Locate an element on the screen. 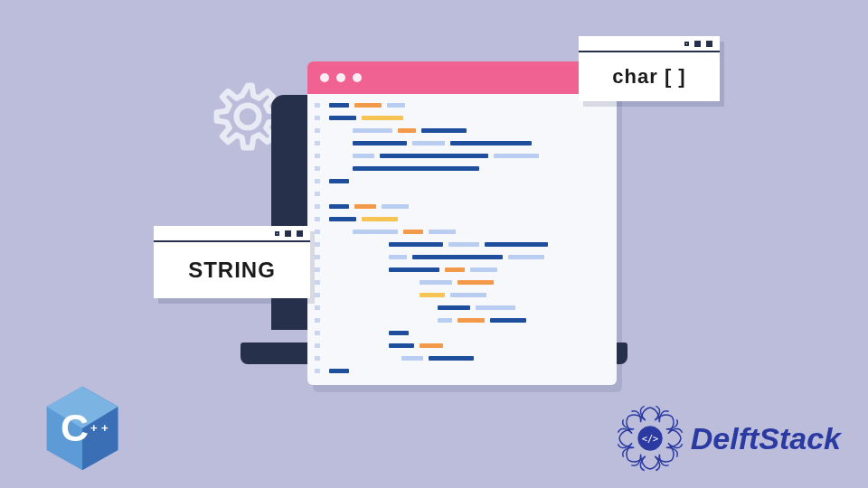 This screenshot has width=868, height=488. window-titlebar is located at coordinates (462, 78).